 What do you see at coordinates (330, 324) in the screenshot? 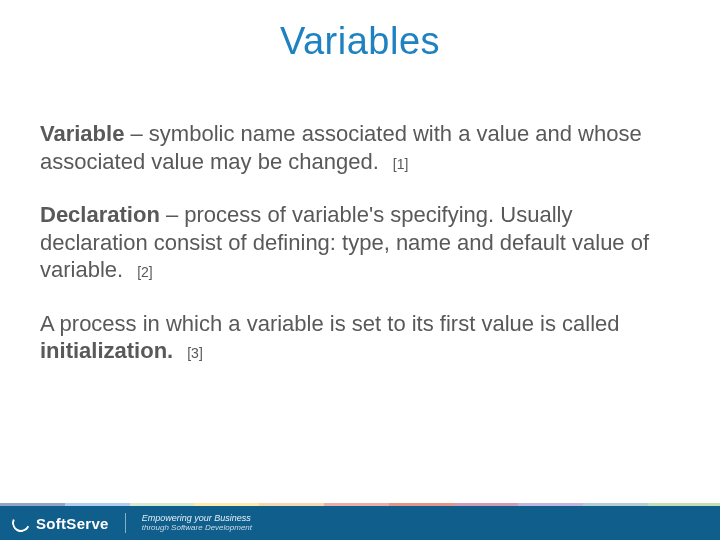
I see `definition-initialization-pre: A process in which a variable is set to …` at bounding box center [330, 324].